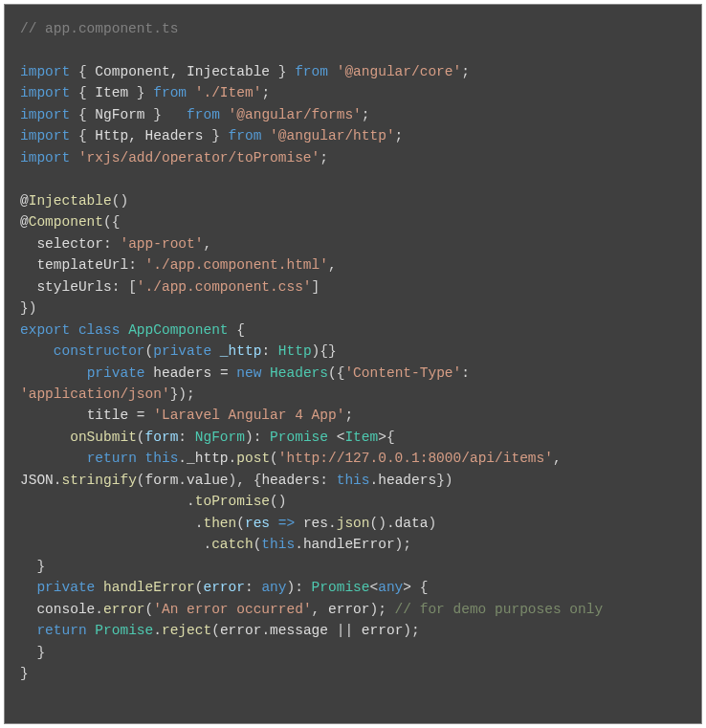  What do you see at coordinates (99, 29) in the screenshot?
I see `header-comment: // app.component.ts` at bounding box center [99, 29].